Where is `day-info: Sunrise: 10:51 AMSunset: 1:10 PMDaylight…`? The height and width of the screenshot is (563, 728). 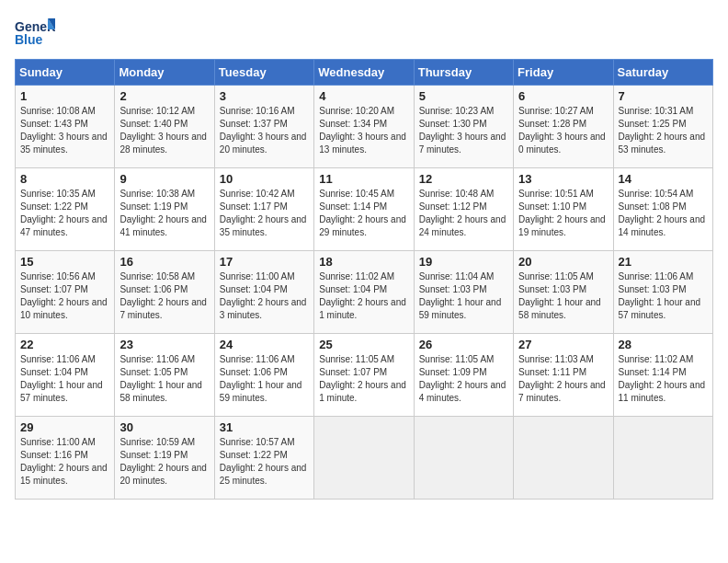
day-info: Sunrise: 10:51 AMSunset: 1:10 PMDaylight… is located at coordinates (563, 213).